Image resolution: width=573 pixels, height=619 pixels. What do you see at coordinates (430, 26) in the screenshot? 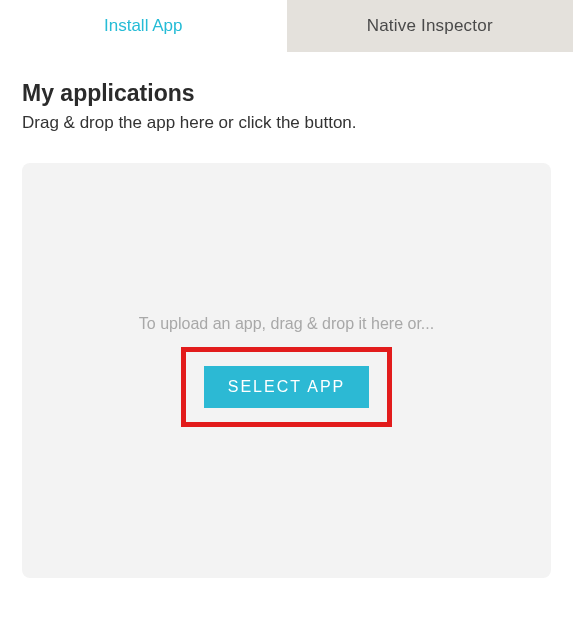
I see `tab-inspector-label: Native Inspector` at bounding box center [430, 26].